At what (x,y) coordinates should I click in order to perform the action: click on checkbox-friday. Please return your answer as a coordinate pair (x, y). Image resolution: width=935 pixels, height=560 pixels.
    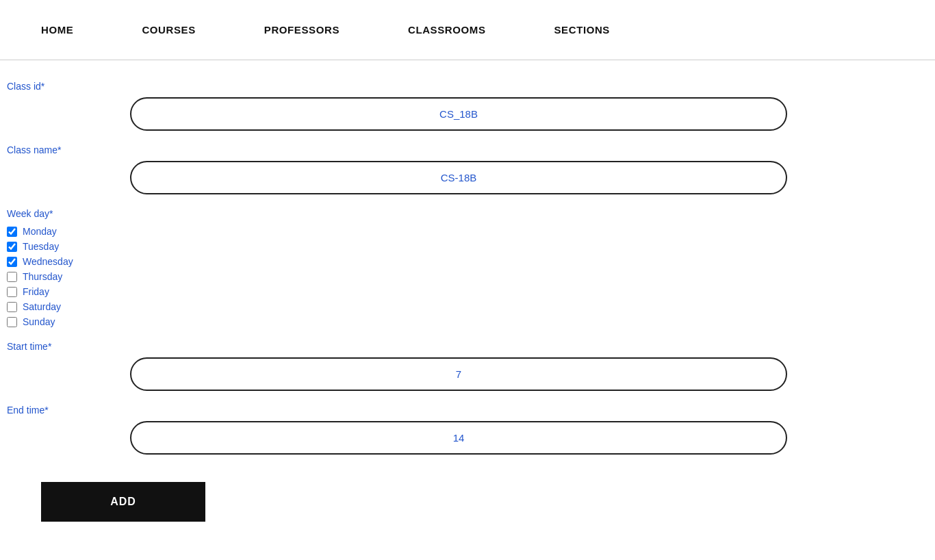
    Looking at the image, I should click on (12, 292).